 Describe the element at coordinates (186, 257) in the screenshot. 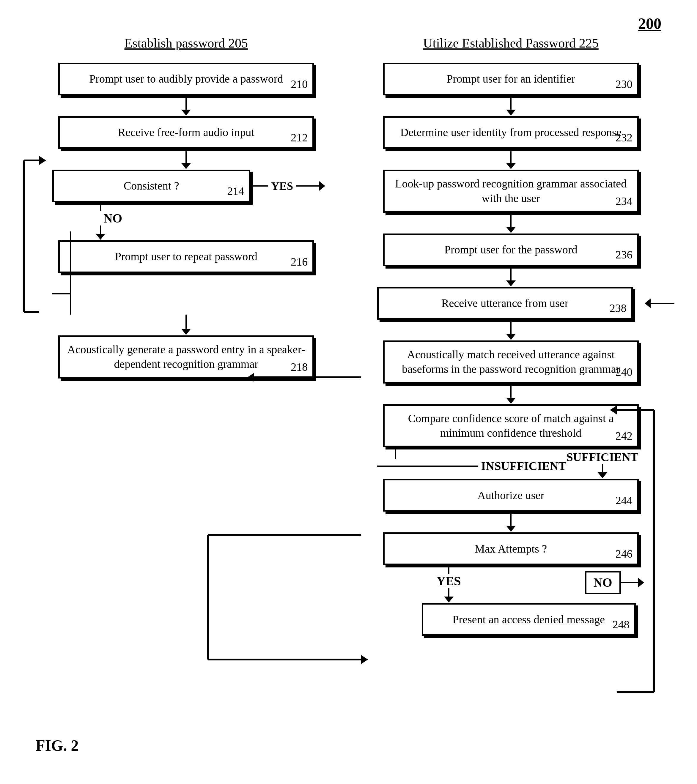

I see `box-216: Prompt user to repeat password 216` at that location.